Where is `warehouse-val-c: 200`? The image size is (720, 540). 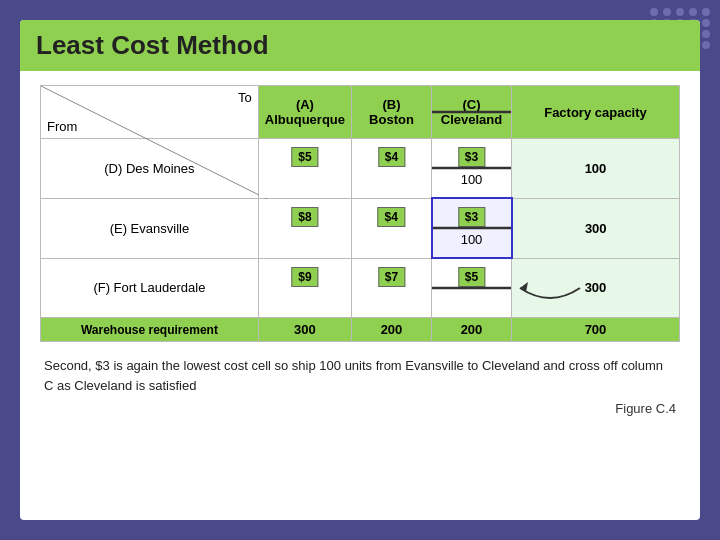
warehouse-val-c: 200 is located at coordinates (472, 330).